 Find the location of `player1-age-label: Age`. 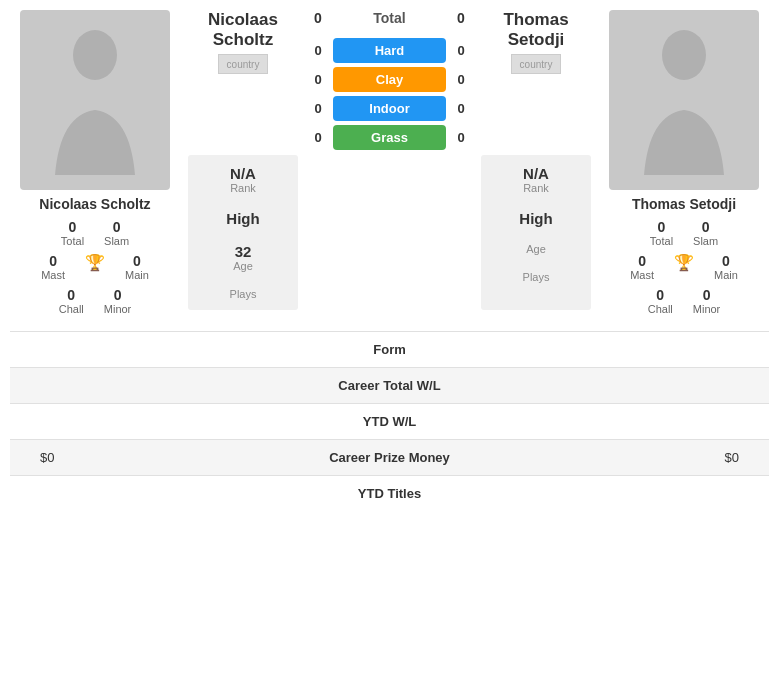

player1-age-label: Age is located at coordinates (243, 266).